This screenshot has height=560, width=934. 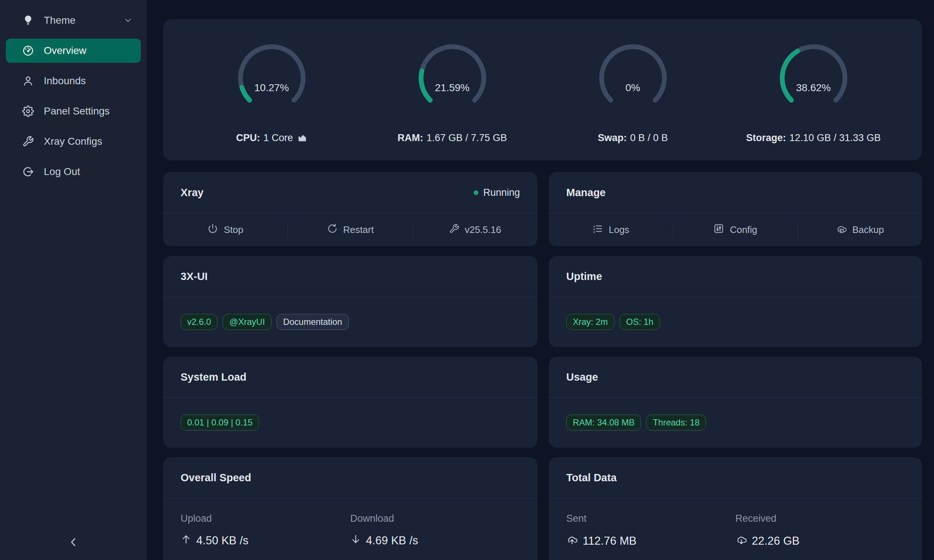 What do you see at coordinates (350, 322) in the screenshot?
I see `xui-tags: v2.6.0 @XrayUI Documentation` at bounding box center [350, 322].